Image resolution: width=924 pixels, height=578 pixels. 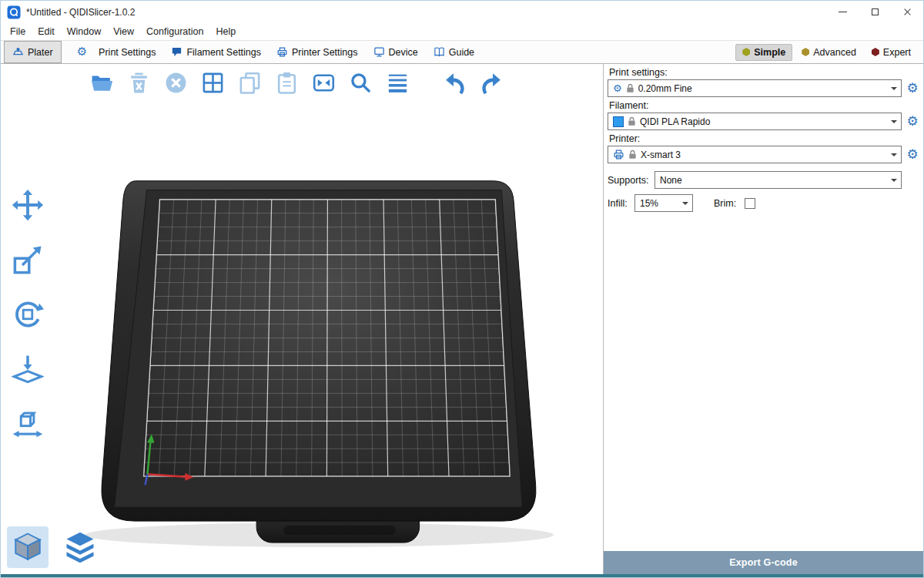 What do you see at coordinates (631, 122) in the screenshot?
I see `lock-icon` at bounding box center [631, 122].